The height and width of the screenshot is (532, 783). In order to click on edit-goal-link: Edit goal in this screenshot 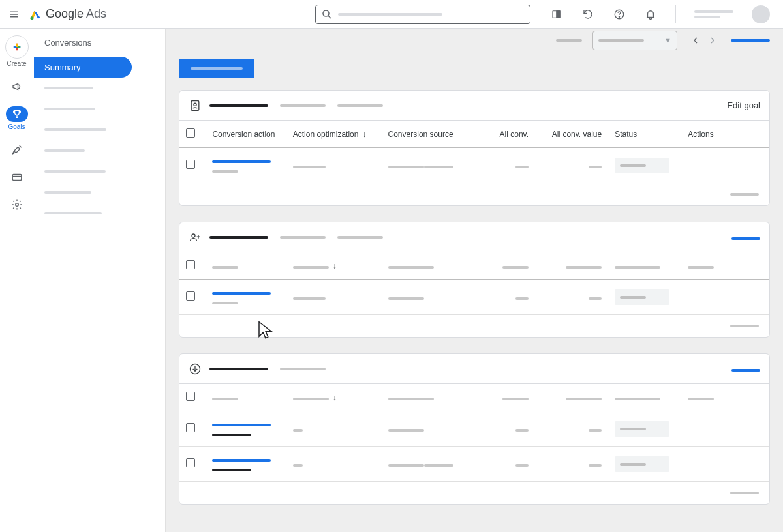, I will do `click(744, 106)`.